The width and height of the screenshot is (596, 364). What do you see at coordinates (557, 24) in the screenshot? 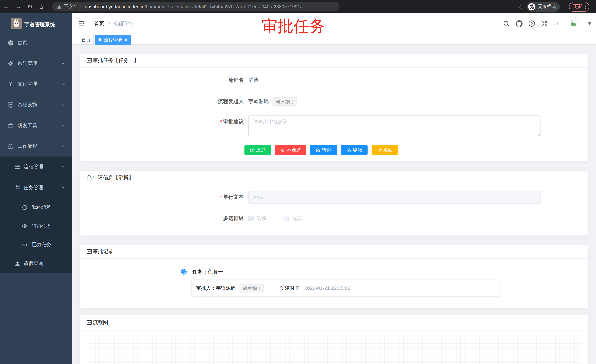
I see `font-size-icon: TT` at bounding box center [557, 24].